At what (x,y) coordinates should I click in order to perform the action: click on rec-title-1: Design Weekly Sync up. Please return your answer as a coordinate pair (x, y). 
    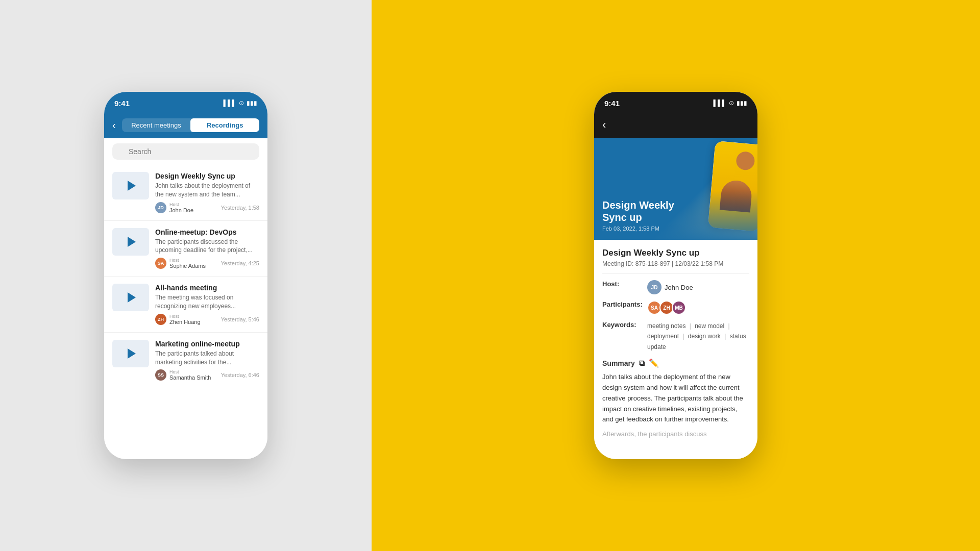
    Looking at the image, I should click on (207, 176).